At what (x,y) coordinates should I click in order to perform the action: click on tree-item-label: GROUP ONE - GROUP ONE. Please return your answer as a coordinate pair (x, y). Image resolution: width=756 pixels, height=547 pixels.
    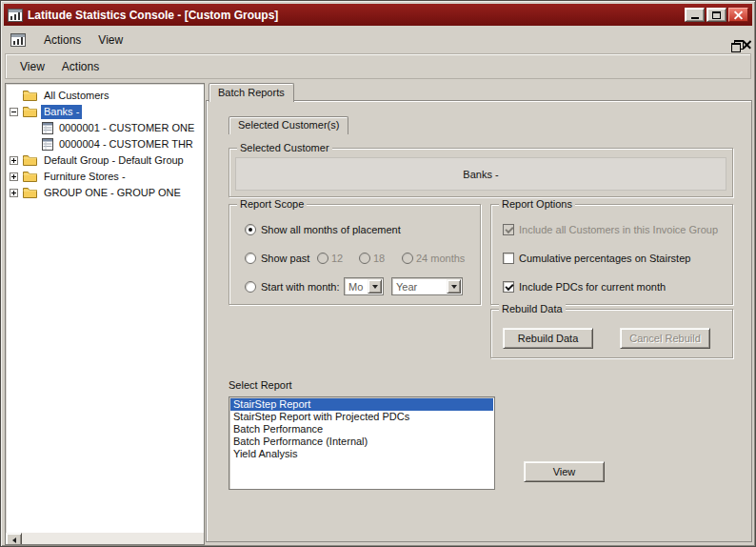
    Looking at the image, I should click on (112, 192).